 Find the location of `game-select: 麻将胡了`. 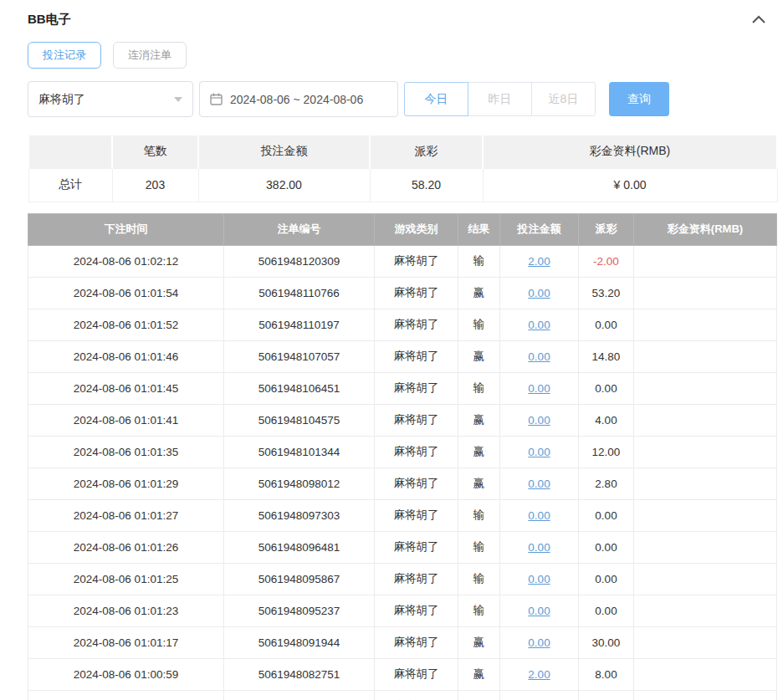

game-select: 麻将胡了 is located at coordinates (110, 99).